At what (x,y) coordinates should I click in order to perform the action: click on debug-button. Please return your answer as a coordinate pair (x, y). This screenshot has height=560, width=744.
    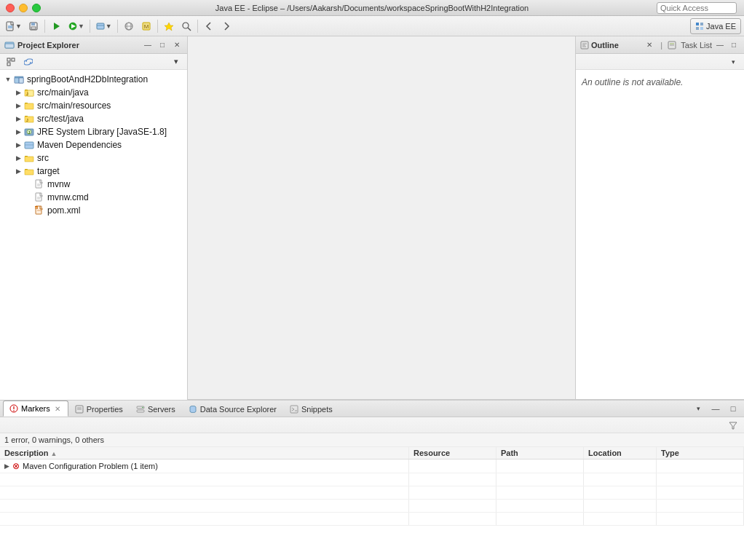
    Looking at the image, I should click on (56, 26).